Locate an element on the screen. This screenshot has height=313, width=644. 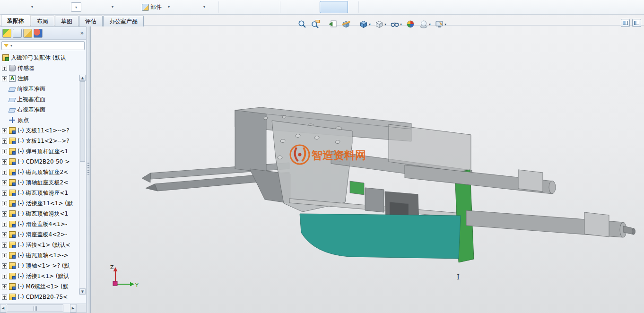
previous-view-icon is located at coordinates (333, 24).